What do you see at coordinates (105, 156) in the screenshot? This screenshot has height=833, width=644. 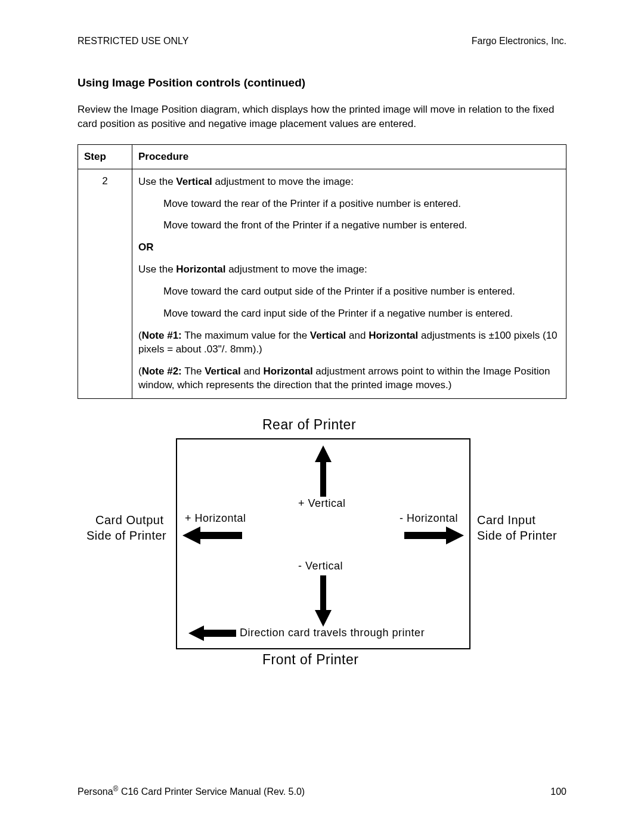 I see `col-header-step: Step` at bounding box center [105, 156].